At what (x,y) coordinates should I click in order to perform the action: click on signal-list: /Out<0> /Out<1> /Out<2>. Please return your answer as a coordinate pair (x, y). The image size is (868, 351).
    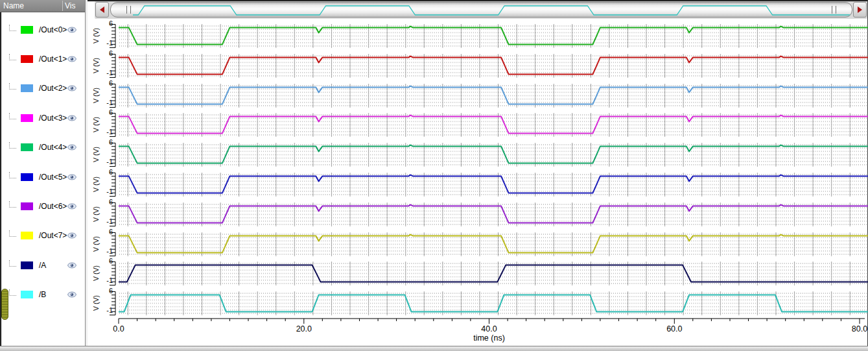
    Looking at the image, I should click on (43, 161).